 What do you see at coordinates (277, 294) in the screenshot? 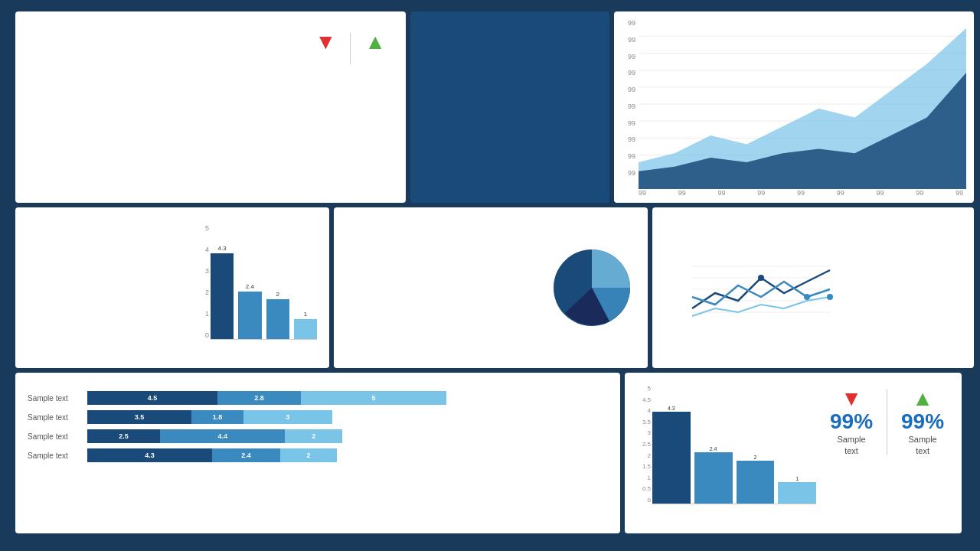
I see `bar3-label: 2` at bounding box center [277, 294].